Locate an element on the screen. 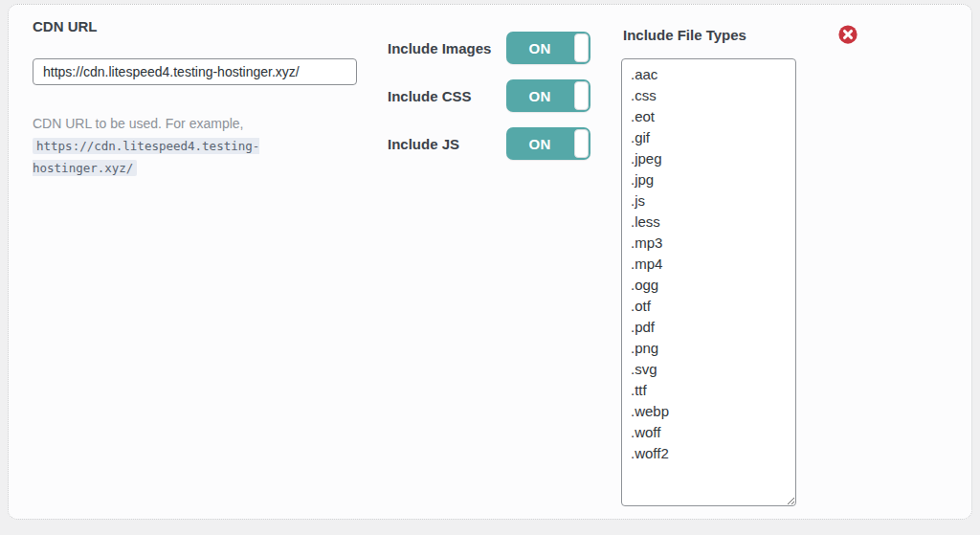 The height and width of the screenshot is (535, 980). include-images-label: Include Images is located at coordinates (439, 48).